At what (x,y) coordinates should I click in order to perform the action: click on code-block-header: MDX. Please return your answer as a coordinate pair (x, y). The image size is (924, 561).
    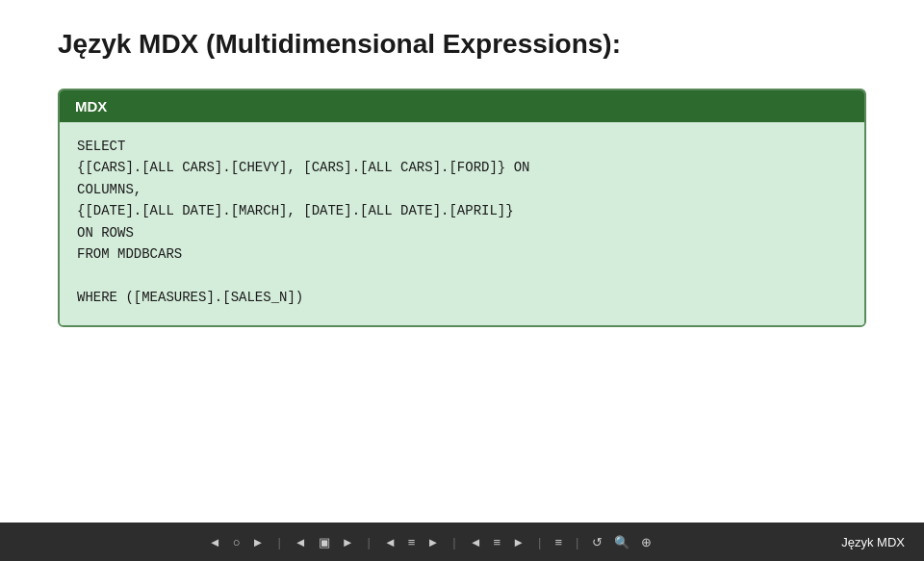
    Looking at the image, I should click on (462, 106).